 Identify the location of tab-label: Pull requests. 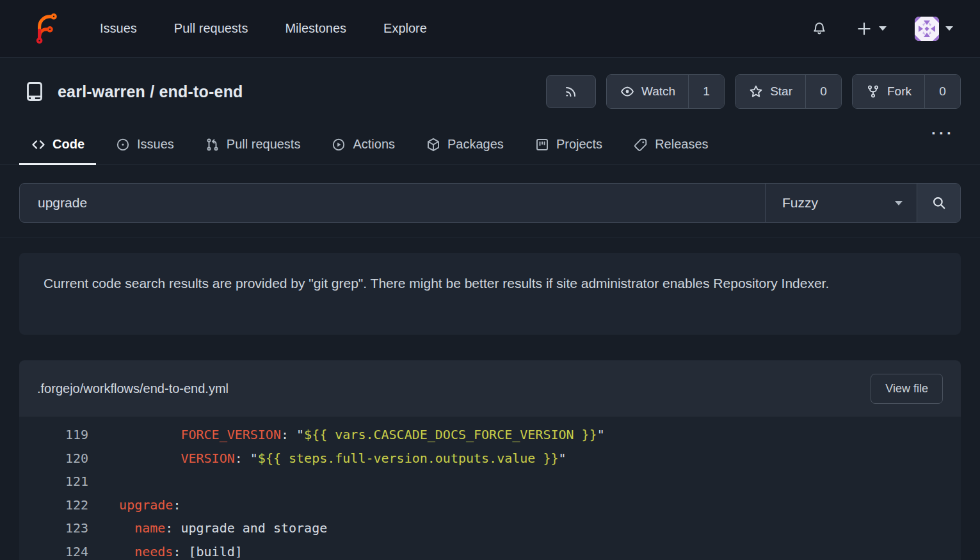
(264, 145).